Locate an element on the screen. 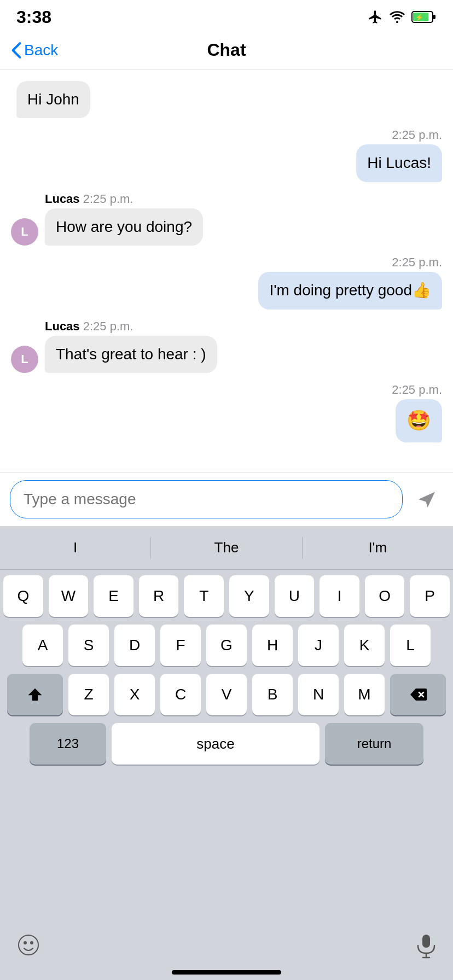  wifi-icon is located at coordinates (397, 17).